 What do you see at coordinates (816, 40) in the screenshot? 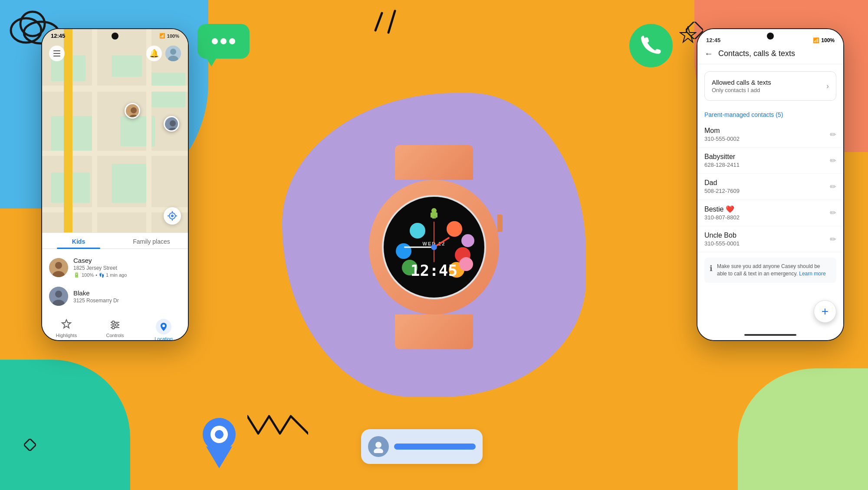
I see `right-wifi-icon: 📶` at bounding box center [816, 40].